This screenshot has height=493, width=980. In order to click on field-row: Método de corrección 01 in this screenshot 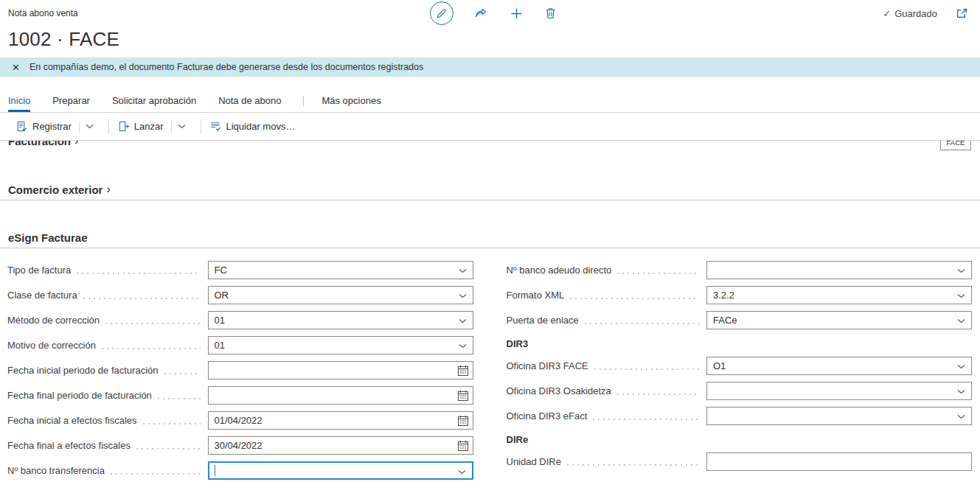, I will do `click(240, 320)`.